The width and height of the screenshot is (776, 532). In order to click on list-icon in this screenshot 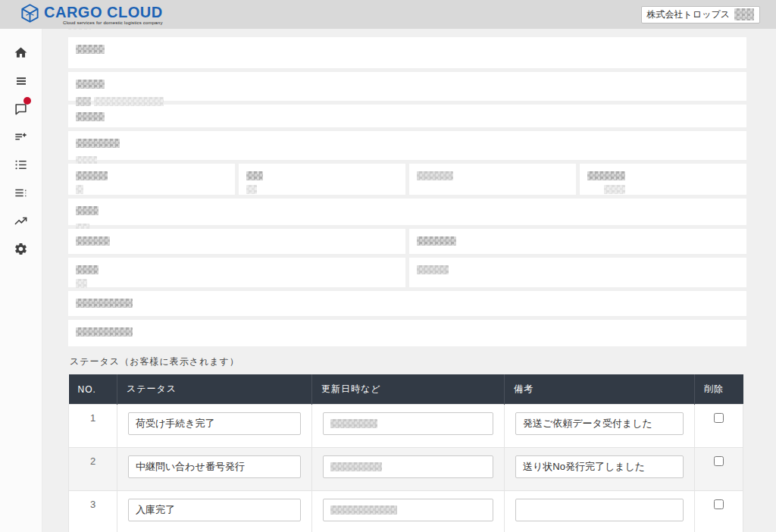, I will do `click(21, 165)`.